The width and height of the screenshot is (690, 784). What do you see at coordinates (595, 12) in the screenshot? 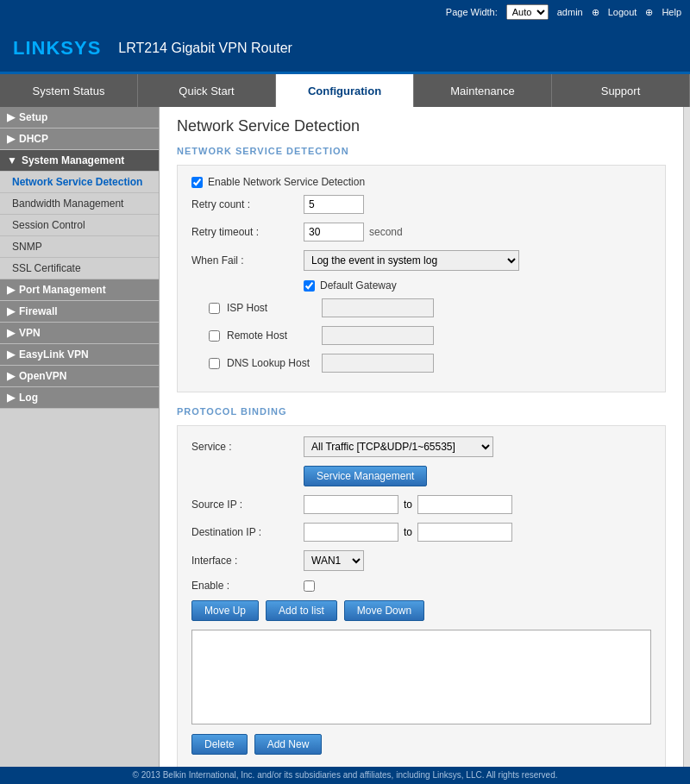
I see `logout-icon: ⊕` at bounding box center [595, 12].